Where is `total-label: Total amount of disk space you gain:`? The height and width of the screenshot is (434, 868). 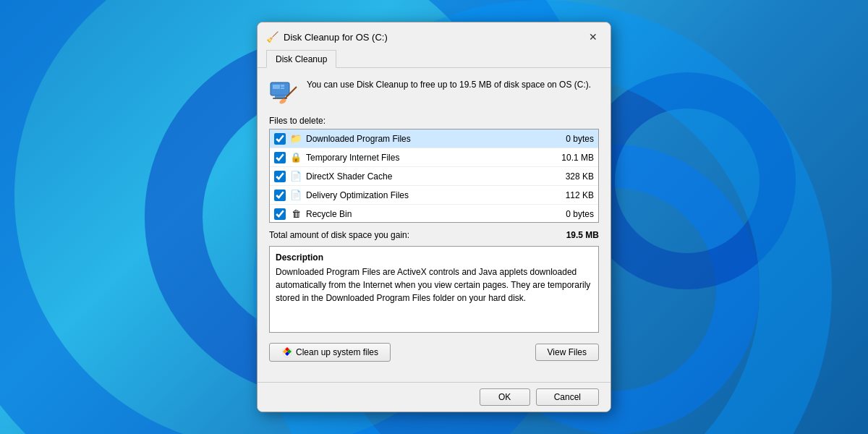
total-label: Total amount of disk space you gain: is located at coordinates (339, 235).